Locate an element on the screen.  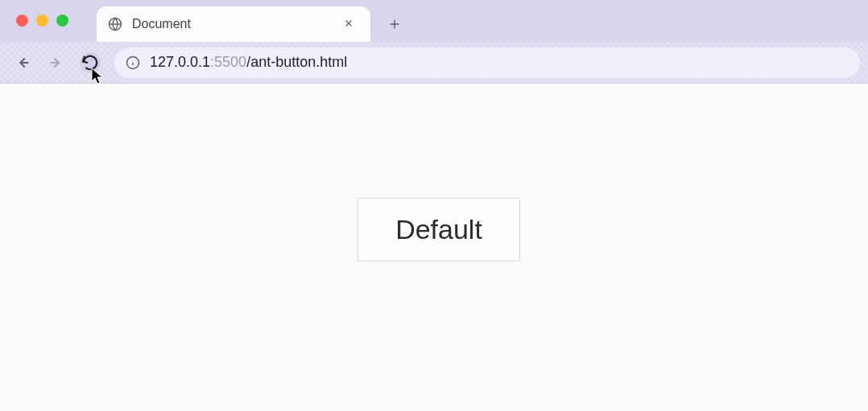
info-icon is located at coordinates (133, 63).